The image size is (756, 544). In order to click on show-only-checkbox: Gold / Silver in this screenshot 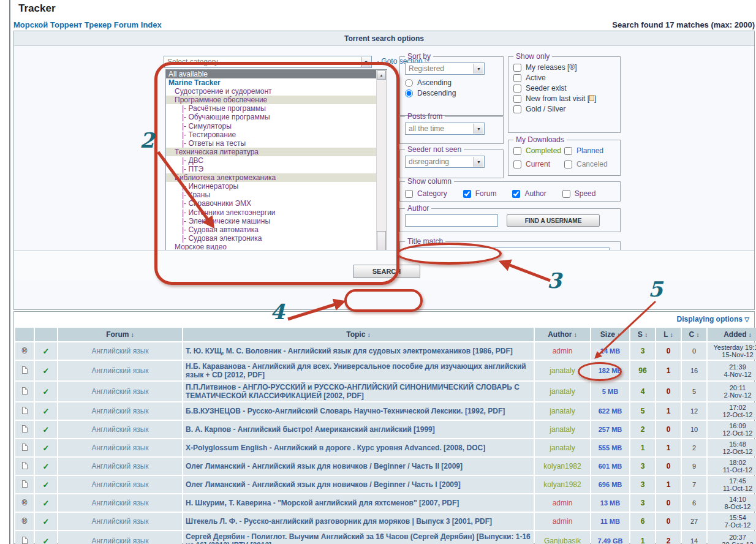, I will do `click(564, 109)`.